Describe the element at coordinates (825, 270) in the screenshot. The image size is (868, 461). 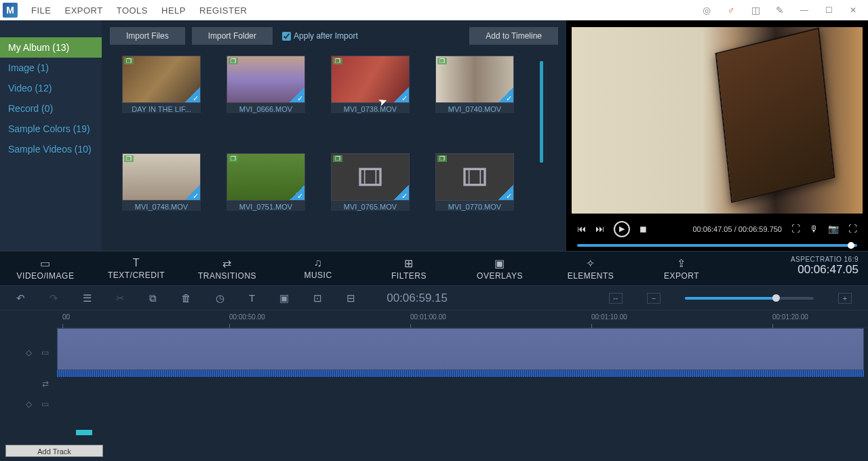
I see `current-duration: 00:06:47.05` at that location.